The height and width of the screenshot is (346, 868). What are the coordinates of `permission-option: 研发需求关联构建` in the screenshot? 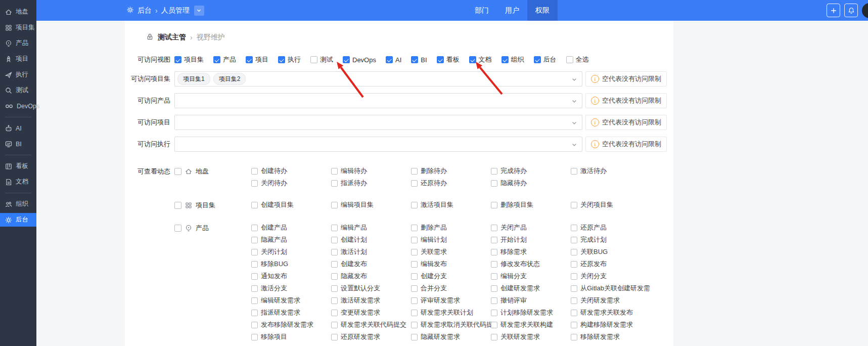 It's located at (531, 325).